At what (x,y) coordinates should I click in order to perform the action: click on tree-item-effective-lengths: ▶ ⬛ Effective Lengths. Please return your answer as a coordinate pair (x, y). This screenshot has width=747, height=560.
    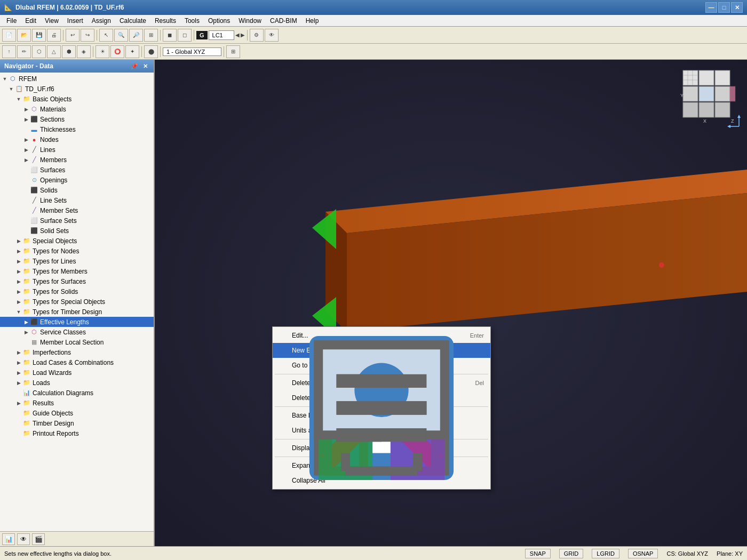
    Looking at the image, I should click on (77, 322).